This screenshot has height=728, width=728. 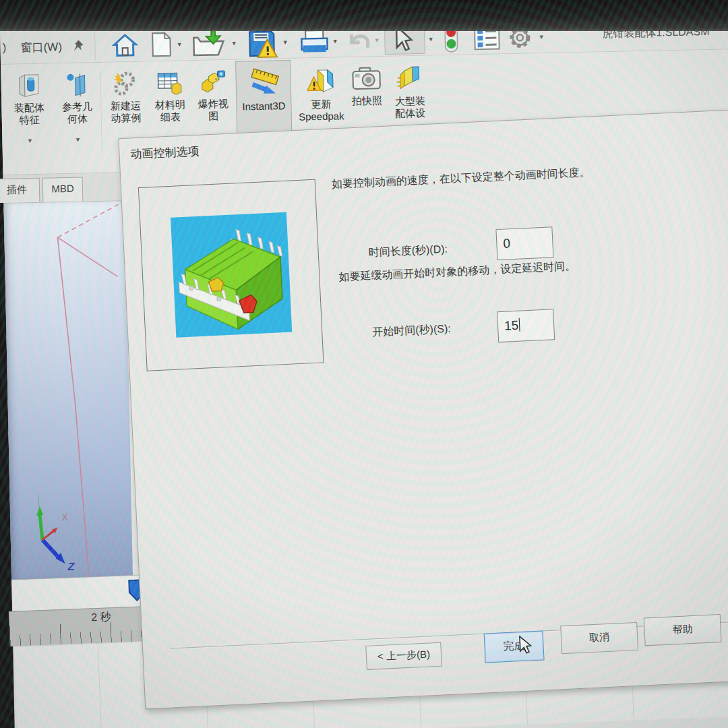 I want to click on settings-dropdown-caret: ▾, so click(x=541, y=36).